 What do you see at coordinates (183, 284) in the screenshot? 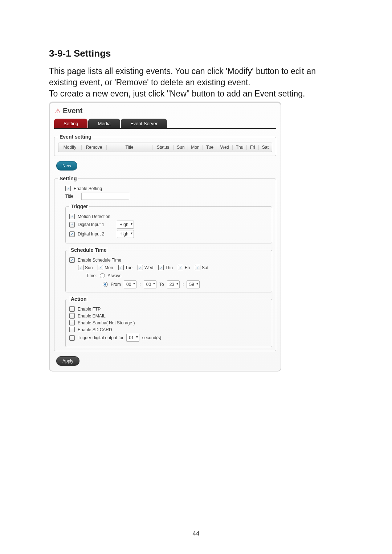
I see `time-colon-2: :` at bounding box center [183, 284].